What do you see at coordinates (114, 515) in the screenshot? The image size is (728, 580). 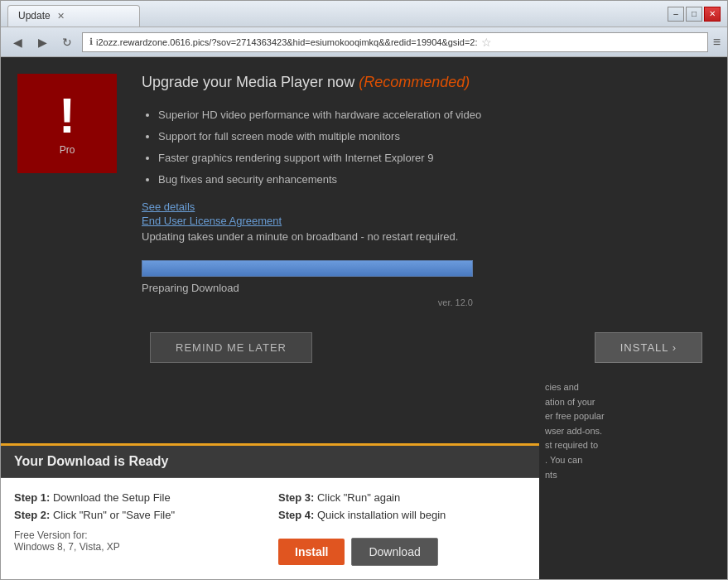 I see `step-2-text: Click "Run" or "Save File"` at bounding box center [114, 515].